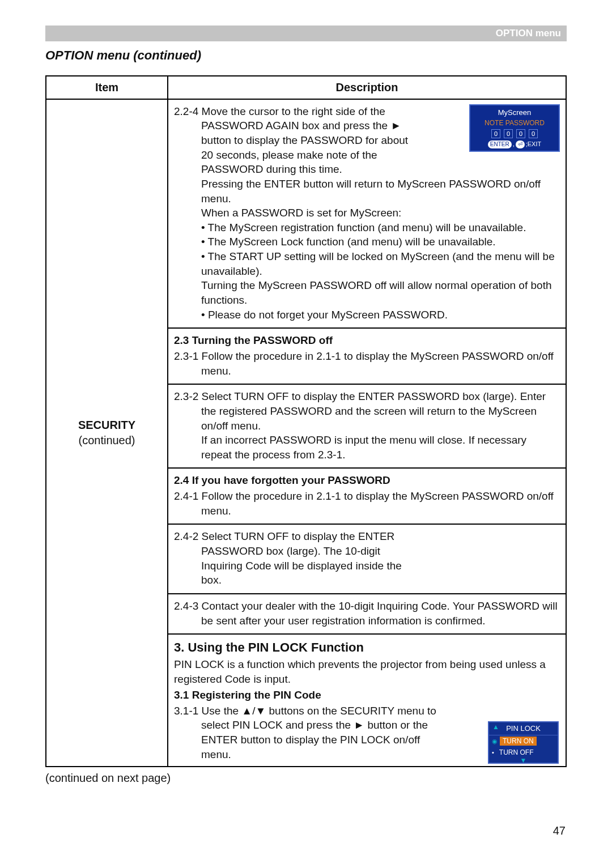  I want to click on col-header-desc: Description, so click(367, 87).